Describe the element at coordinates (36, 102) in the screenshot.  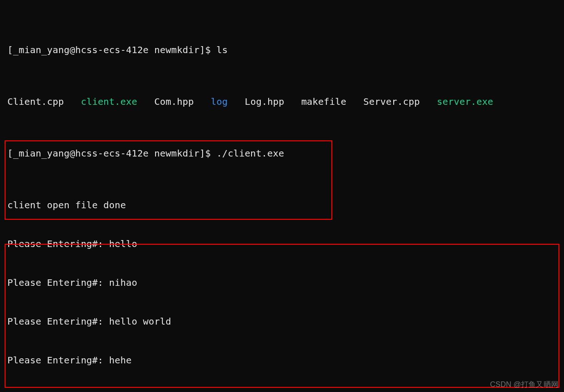
I see `file-client-cpp: Client.cpp` at that location.